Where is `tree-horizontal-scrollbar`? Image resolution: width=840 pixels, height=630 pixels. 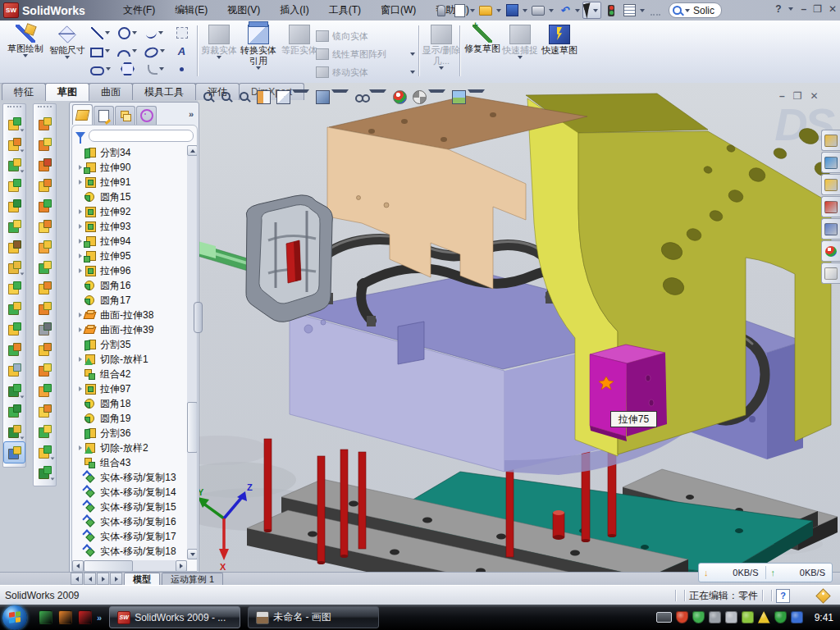
tree-horizontal-scrollbar is located at coordinates (130, 566).